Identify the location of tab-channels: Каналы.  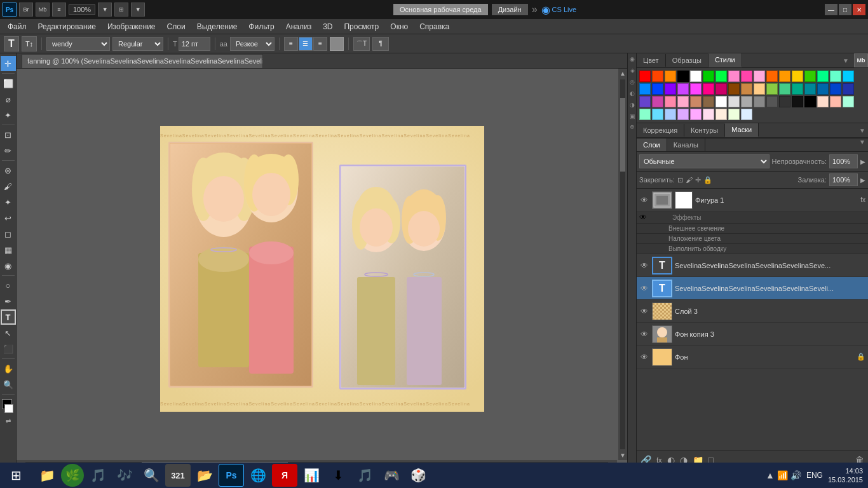
(686, 145).